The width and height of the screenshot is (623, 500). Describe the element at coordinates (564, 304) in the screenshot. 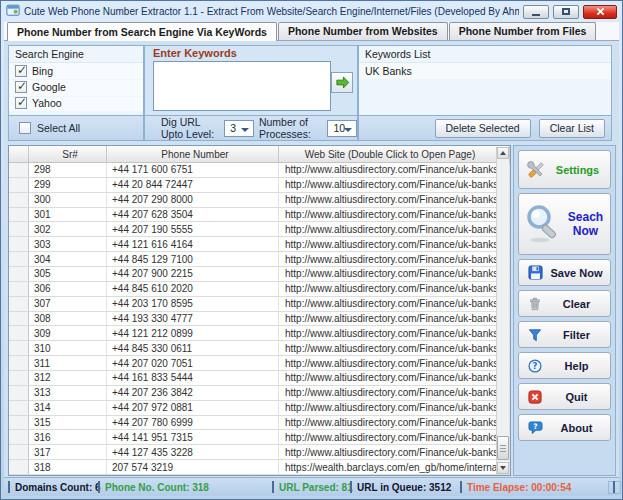

I see `clear-button: Clear` at that location.